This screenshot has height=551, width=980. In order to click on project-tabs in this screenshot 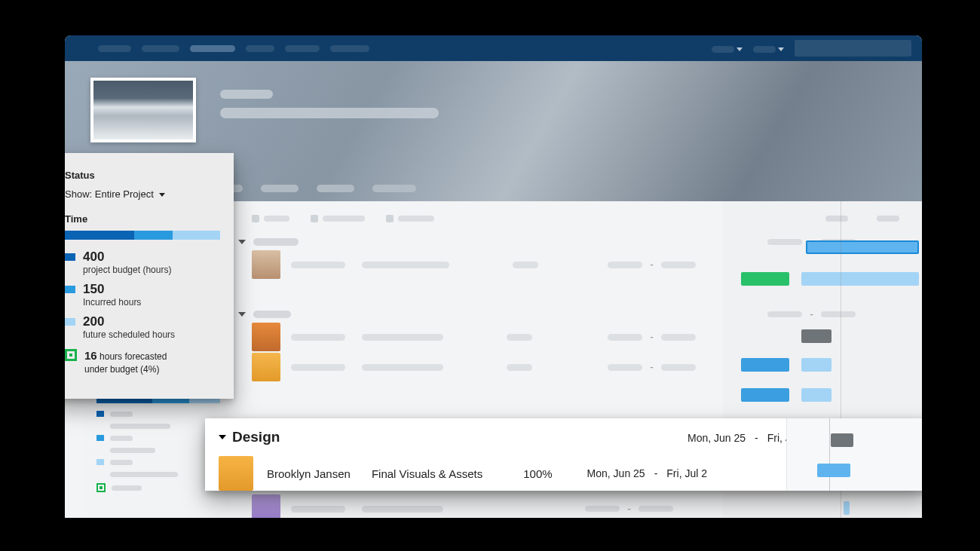, I will do `click(318, 188)`.